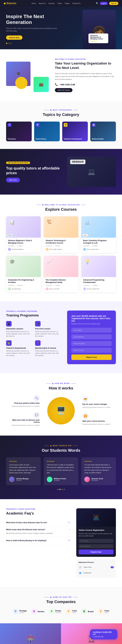 The width and height of the screenshot is (122, 644). Describe the element at coordinates (92, 350) in the screenshot. I see `training-course-input` at that location.